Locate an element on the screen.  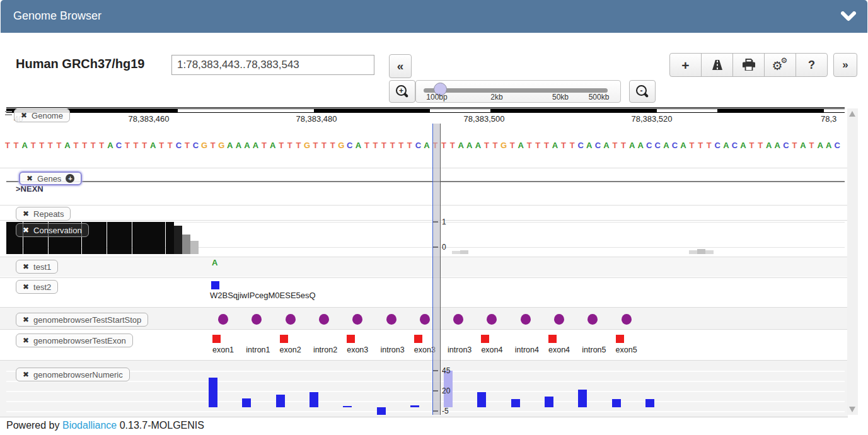
add-circle-icon: + is located at coordinates (70, 178).